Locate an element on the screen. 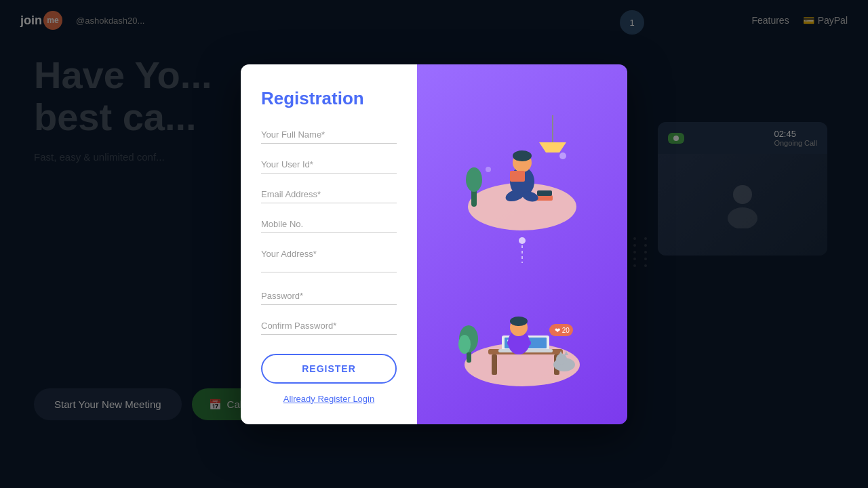 Image resolution: width=868 pixels, height=488 pixels. top-illustration is located at coordinates (522, 169).